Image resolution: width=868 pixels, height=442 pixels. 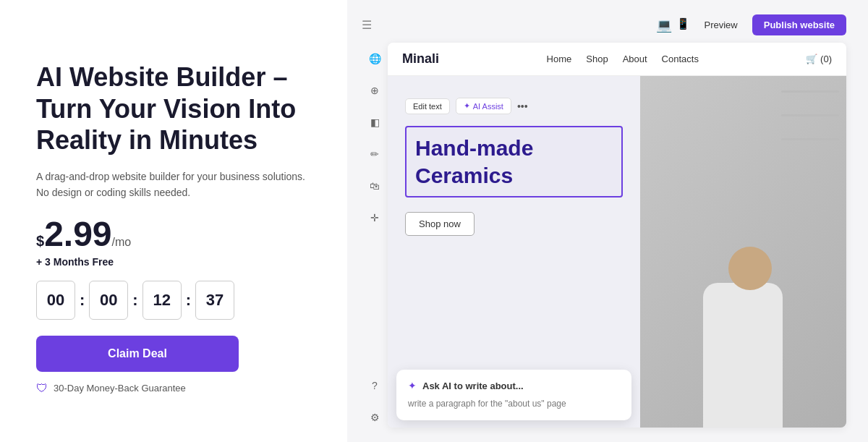 What do you see at coordinates (375, 90) in the screenshot?
I see `sidebar-tool-add: ⊕` at bounding box center [375, 90].